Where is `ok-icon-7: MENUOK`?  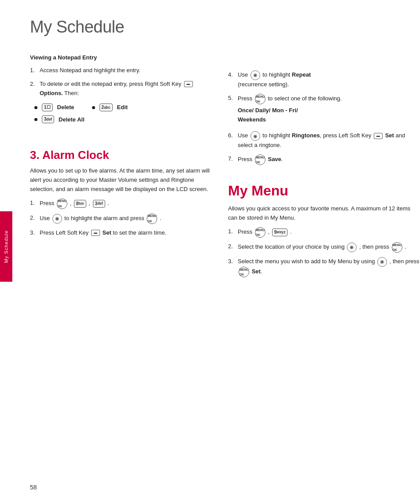 ok-icon-7: MENUOK is located at coordinates (260, 160).